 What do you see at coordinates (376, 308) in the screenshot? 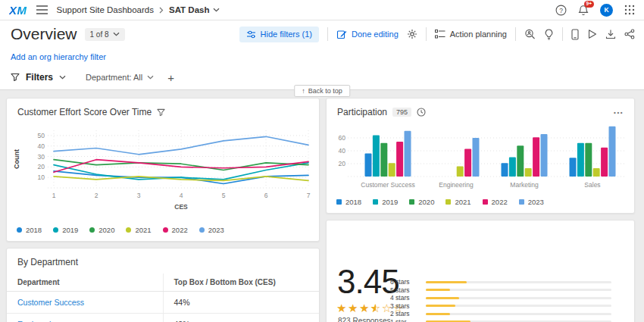
I see `star-half-icon: ☆★` at bounding box center [376, 308].